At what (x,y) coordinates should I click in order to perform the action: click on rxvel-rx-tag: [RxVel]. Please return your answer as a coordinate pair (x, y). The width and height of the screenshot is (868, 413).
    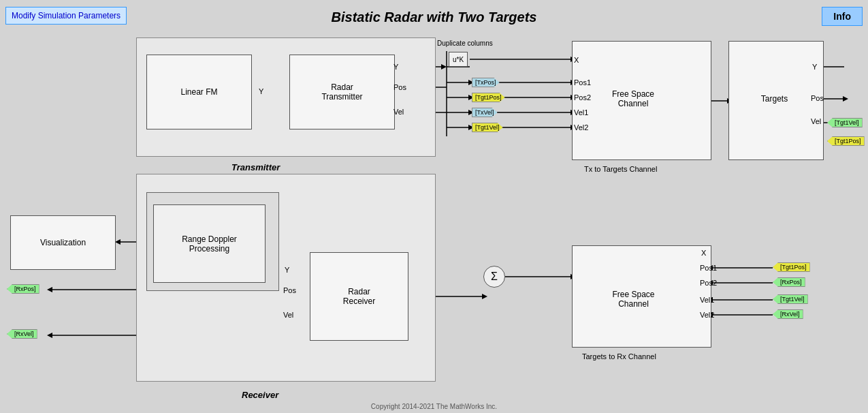
    Looking at the image, I should click on (788, 314).